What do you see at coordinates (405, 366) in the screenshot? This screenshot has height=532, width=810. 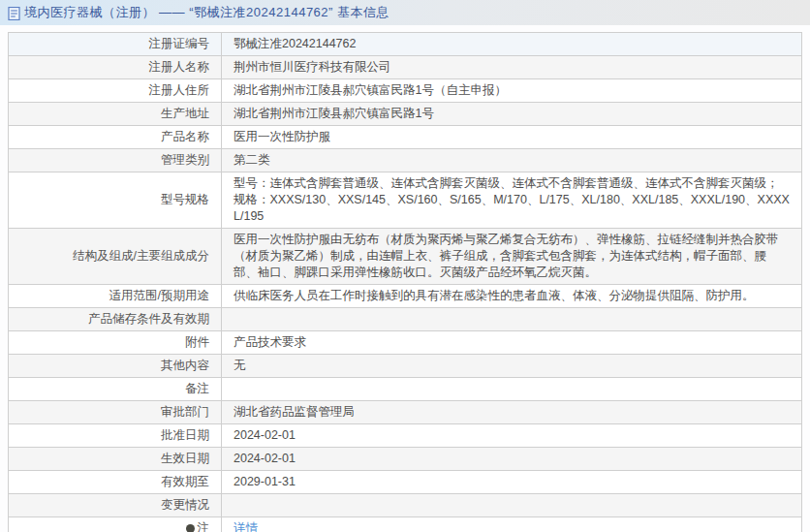 I see `table-row: 其他内容 无` at bounding box center [405, 366].